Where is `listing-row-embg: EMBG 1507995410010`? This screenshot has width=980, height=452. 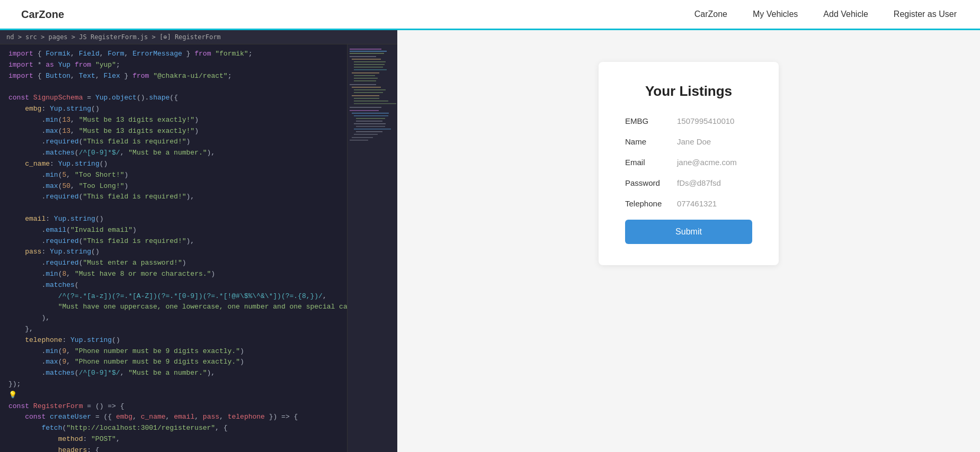
listing-row-embg: EMBG 1507995410010 is located at coordinates (689, 121).